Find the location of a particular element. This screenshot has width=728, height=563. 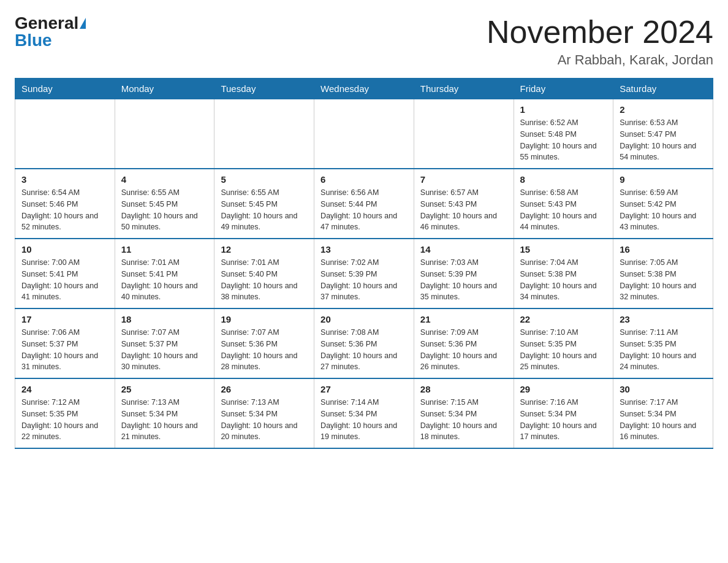

calendar-day-cell: 17Sunrise: 7:06 AMSunset: 5:37 PMDayligh… is located at coordinates (65, 343).